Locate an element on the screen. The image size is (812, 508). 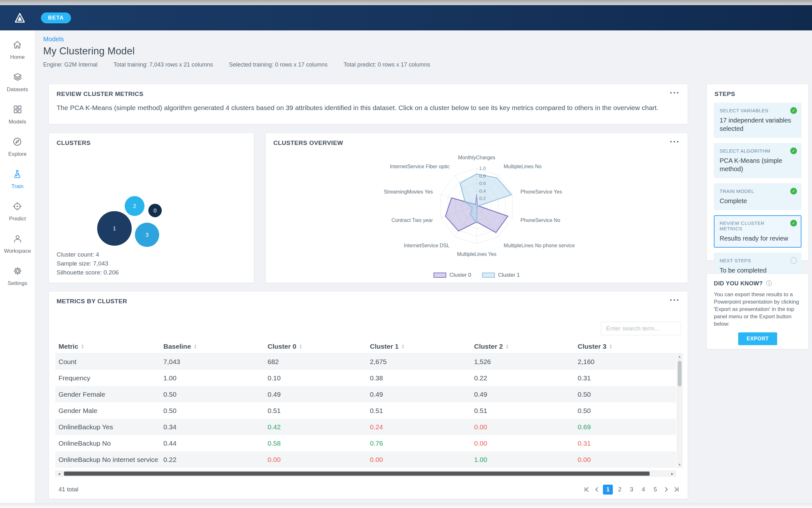
horizontal-scroll-thumb is located at coordinates (356, 474).